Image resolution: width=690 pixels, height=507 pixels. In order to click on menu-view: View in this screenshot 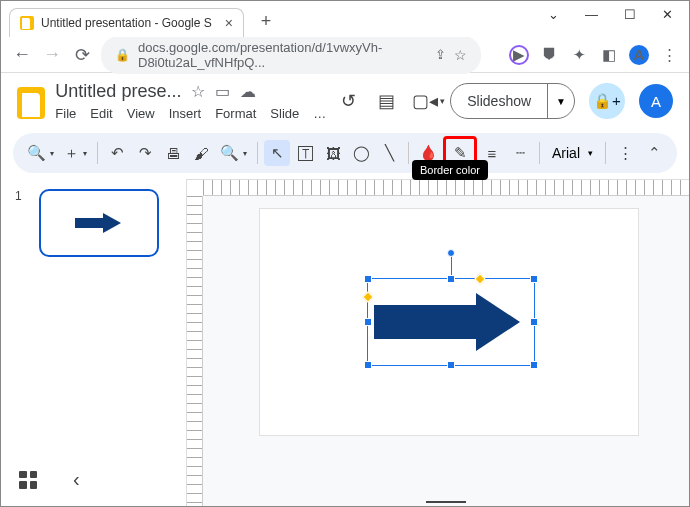, I will do `click(141, 114)`.